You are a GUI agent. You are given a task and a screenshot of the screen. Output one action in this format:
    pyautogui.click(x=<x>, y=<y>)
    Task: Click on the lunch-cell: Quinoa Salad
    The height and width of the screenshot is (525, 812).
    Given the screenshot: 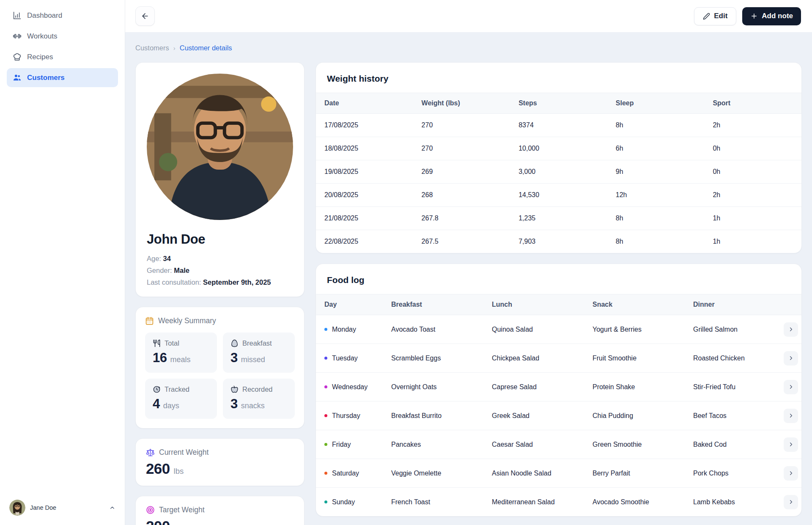 What is the action you would take?
    pyautogui.click(x=534, y=330)
    